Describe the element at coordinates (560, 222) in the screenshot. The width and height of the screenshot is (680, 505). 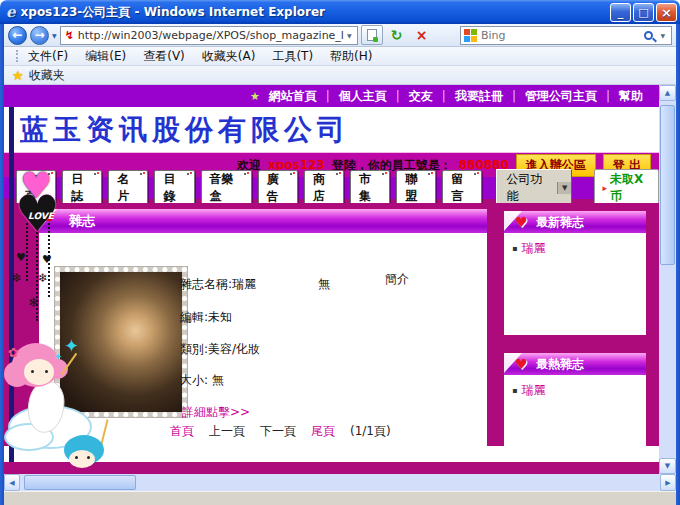
I see `latest-magazines-title: 最新雜志` at that location.